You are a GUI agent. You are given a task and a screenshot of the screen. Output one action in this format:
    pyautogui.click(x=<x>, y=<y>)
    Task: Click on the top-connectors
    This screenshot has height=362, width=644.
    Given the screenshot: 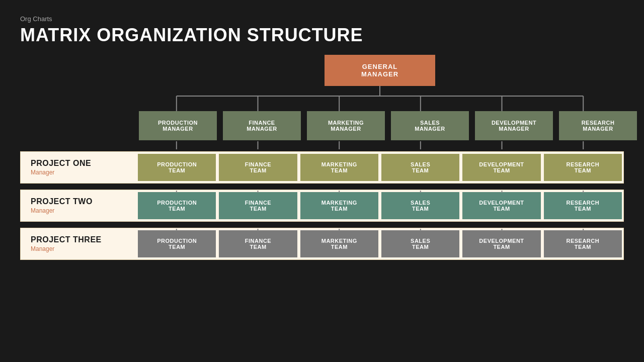 What is the action you would take?
    pyautogui.click(x=380, y=99)
    